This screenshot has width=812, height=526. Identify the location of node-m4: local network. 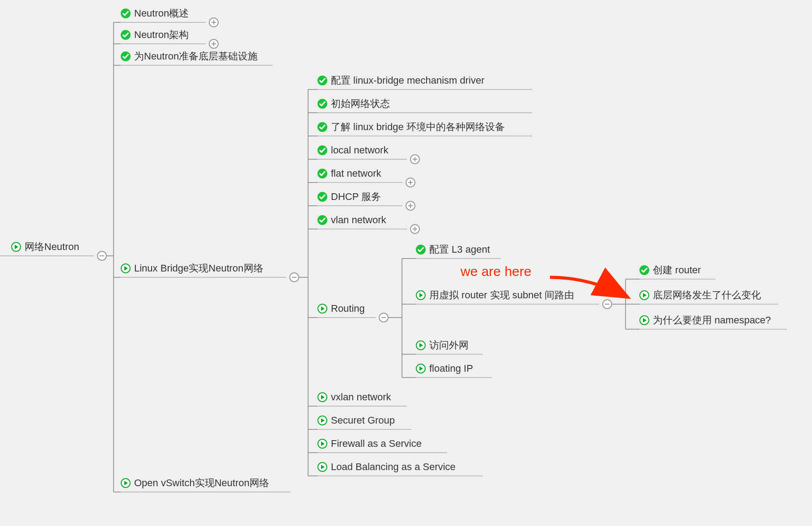
(353, 150).